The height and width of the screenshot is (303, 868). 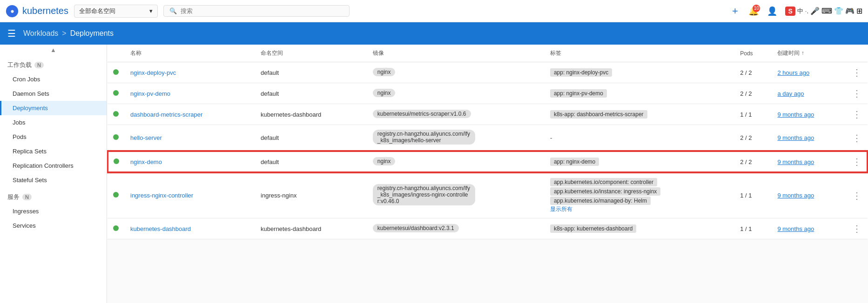 I want to click on game-icon: 🎮, so click(x=850, y=11).